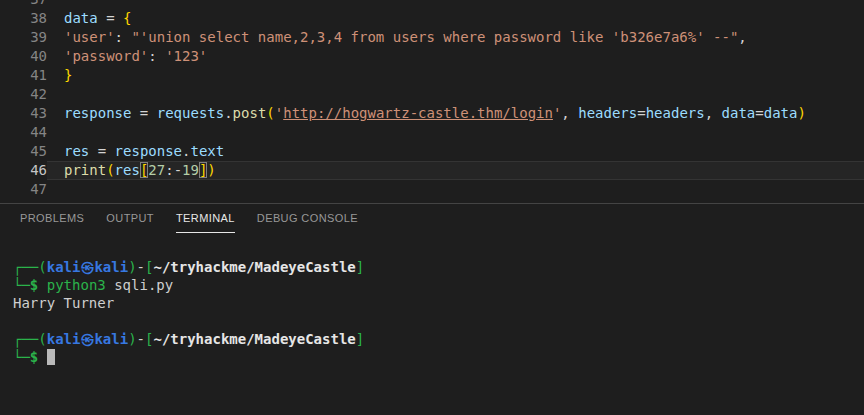  Describe the element at coordinates (24, 170) in the screenshot. I see `line-number: 46` at that location.